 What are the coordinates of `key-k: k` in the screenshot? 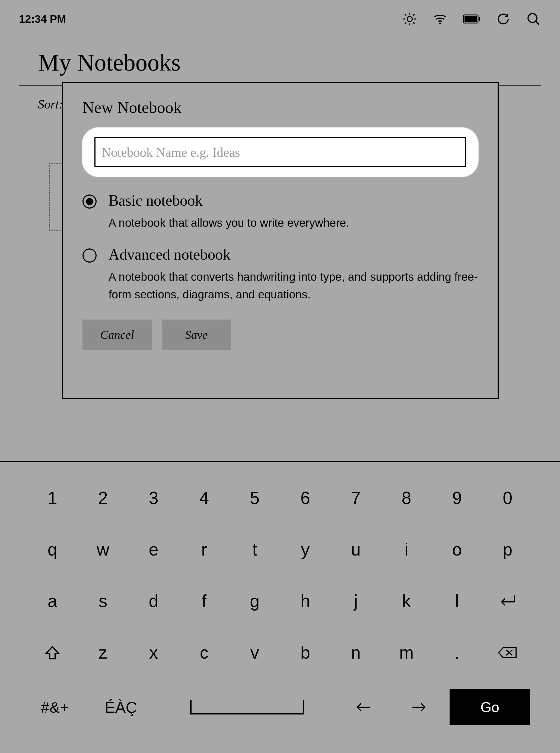 It's located at (406, 601).